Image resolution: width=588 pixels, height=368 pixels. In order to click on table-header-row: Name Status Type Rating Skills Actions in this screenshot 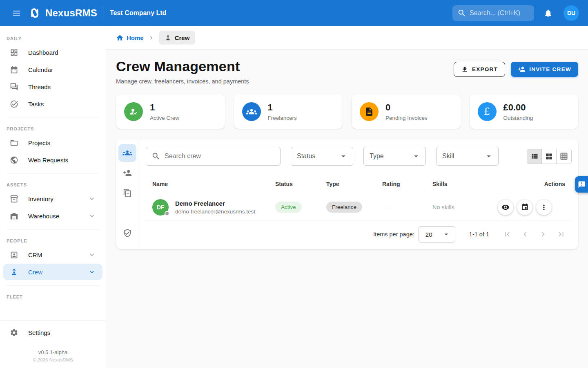, I will do `click(359, 184)`.